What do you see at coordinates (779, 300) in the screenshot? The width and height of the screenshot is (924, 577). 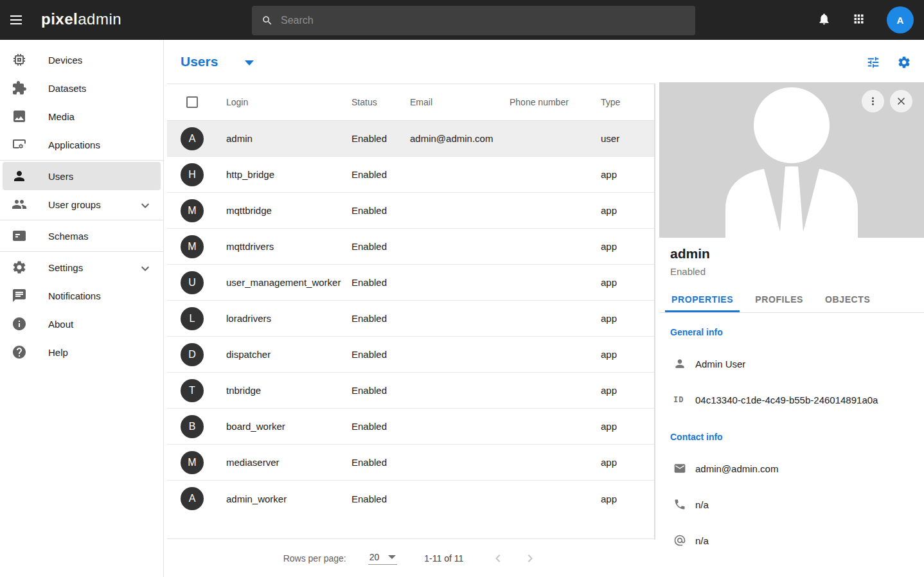 I see `tab-profiles: PROFILES` at bounding box center [779, 300].